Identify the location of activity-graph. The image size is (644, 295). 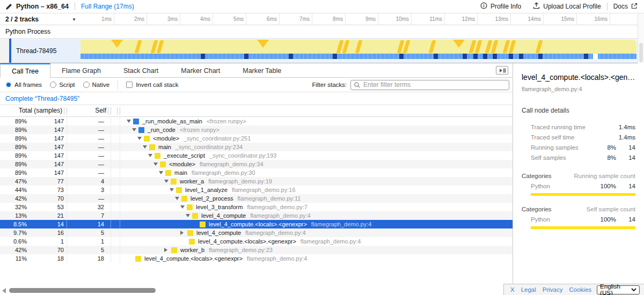
(358, 47).